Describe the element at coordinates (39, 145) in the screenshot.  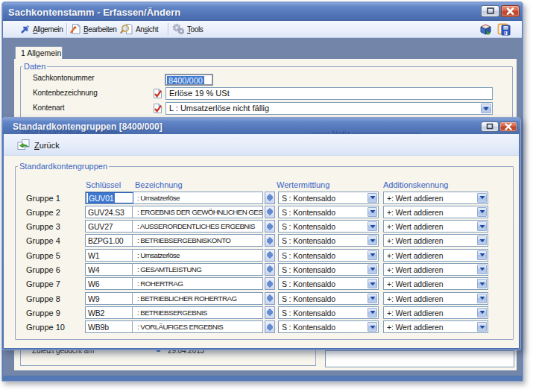
I see `zurueck-button: Zurück` at that location.